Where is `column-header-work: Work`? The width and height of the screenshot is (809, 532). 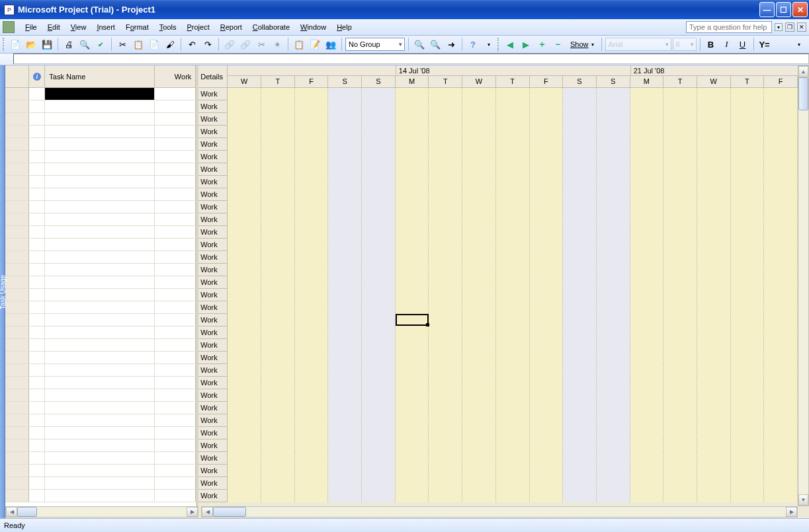 column-header-work: Work is located at coordinates (175, 77).